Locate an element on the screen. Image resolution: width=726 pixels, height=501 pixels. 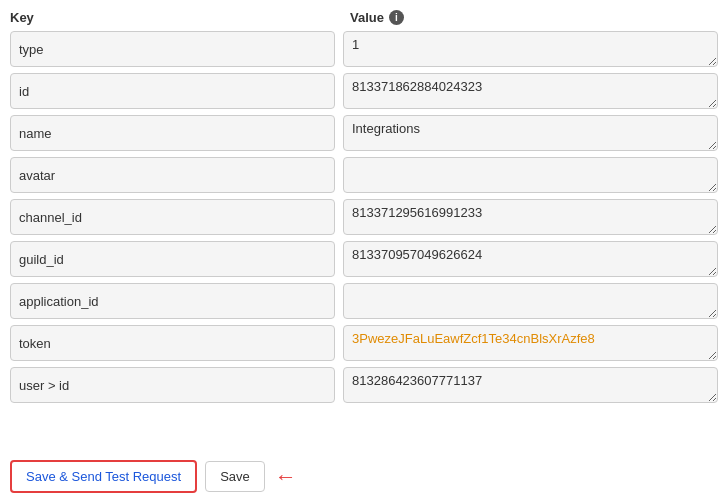
save-button: Save is located at coordinates (235, 476).